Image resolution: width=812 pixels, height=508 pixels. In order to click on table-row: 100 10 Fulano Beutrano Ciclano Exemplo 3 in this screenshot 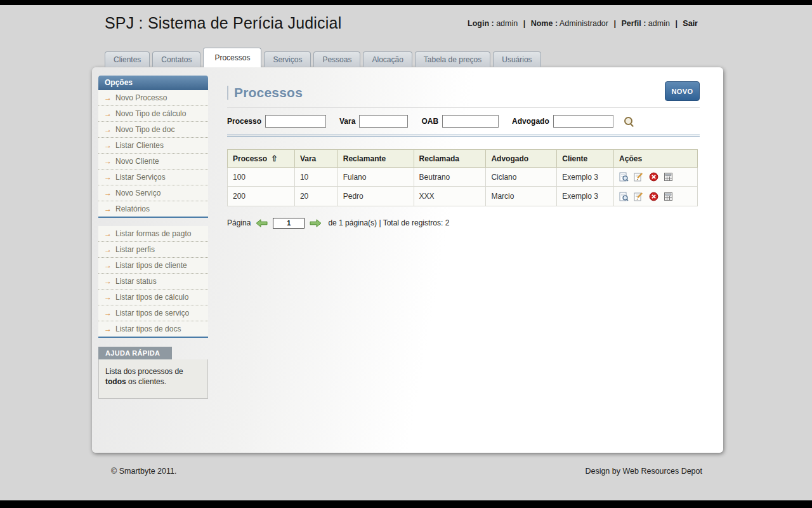, I will do `click(463, 177)`.